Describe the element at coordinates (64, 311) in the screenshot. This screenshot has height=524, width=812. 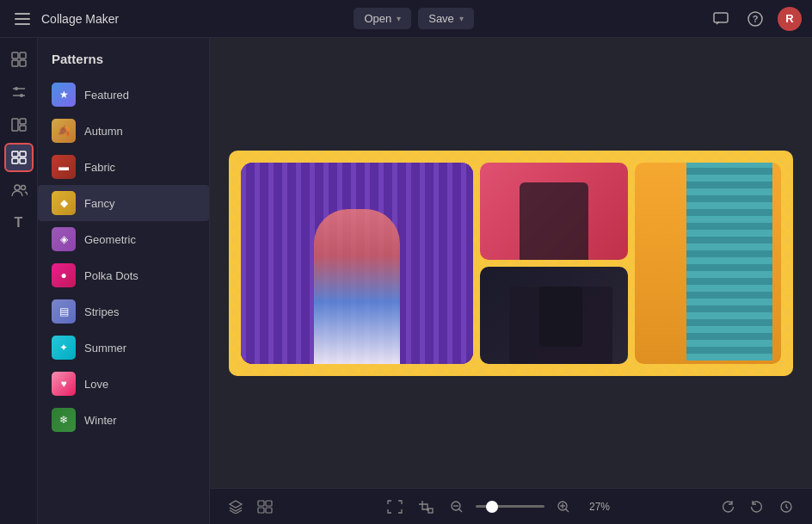
I see `pattern-icon-stripes: ▤` at that location.